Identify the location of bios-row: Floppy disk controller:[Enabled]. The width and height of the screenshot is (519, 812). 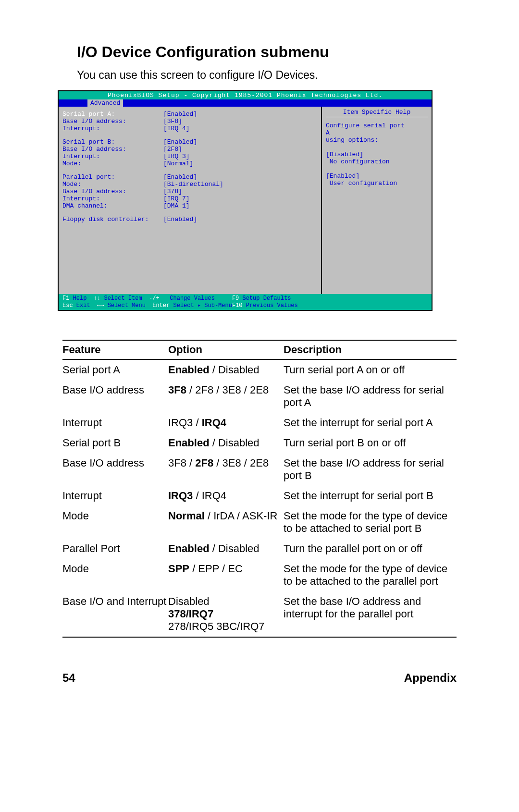
(190, 219).